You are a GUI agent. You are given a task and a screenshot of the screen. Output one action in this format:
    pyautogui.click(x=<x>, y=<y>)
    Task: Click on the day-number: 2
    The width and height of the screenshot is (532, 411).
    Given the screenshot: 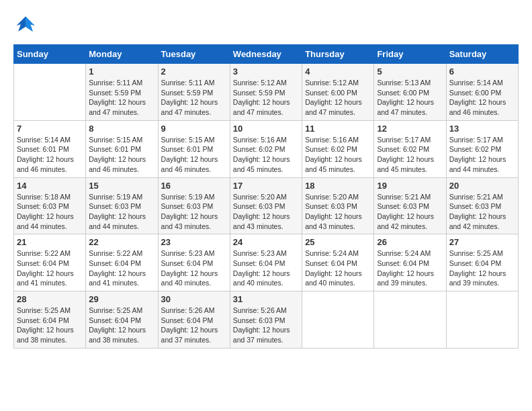 What is the action you would take?
    pyautogui.click(x=194, y=71)
    